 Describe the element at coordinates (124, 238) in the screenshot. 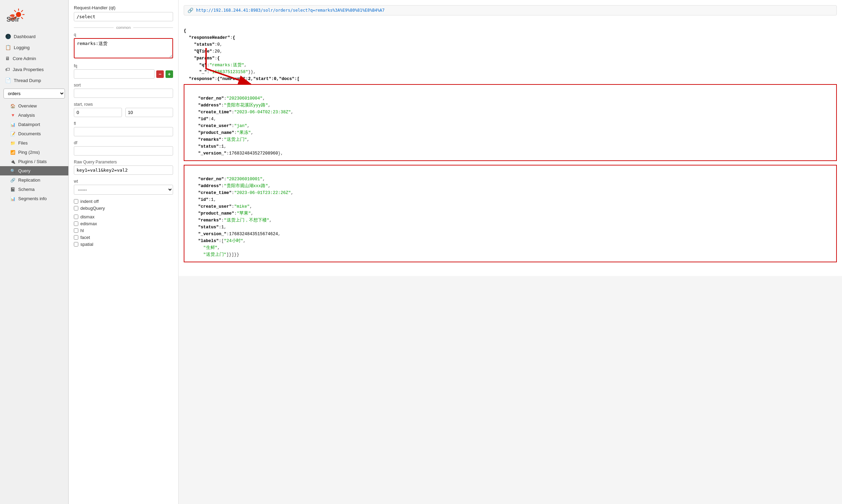

I see `facet-row: facet` at that location.